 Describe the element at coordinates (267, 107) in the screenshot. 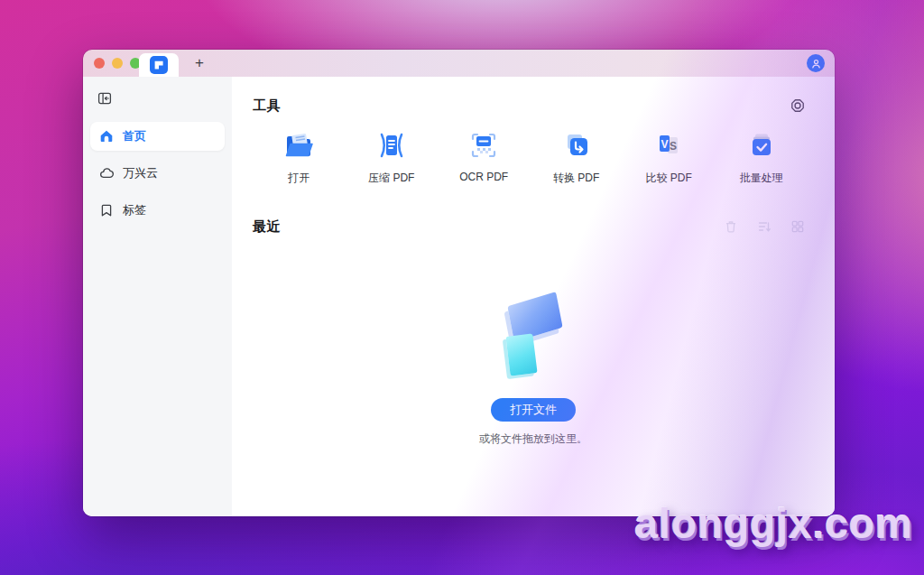

I see `tools-section-title: 工具` at that location.